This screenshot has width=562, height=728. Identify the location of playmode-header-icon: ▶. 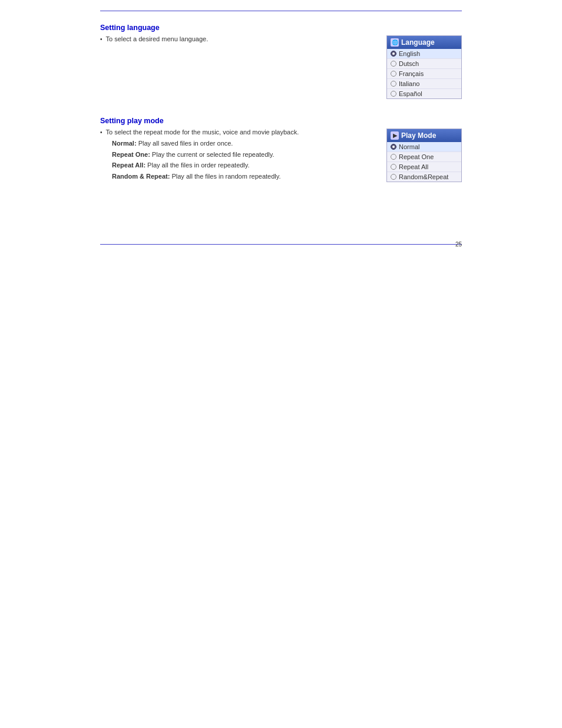
(395, 136).